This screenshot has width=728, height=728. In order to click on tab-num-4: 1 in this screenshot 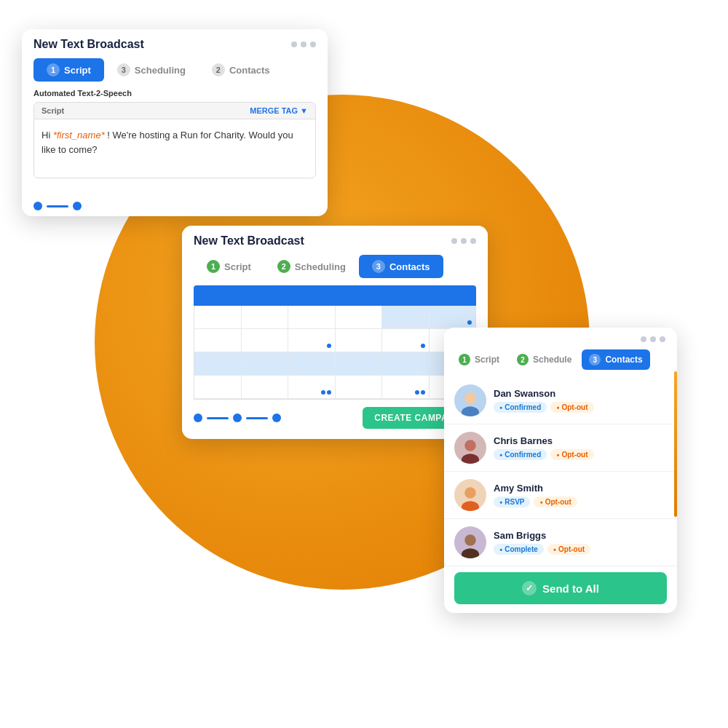, I will do `click(213, 266)`.